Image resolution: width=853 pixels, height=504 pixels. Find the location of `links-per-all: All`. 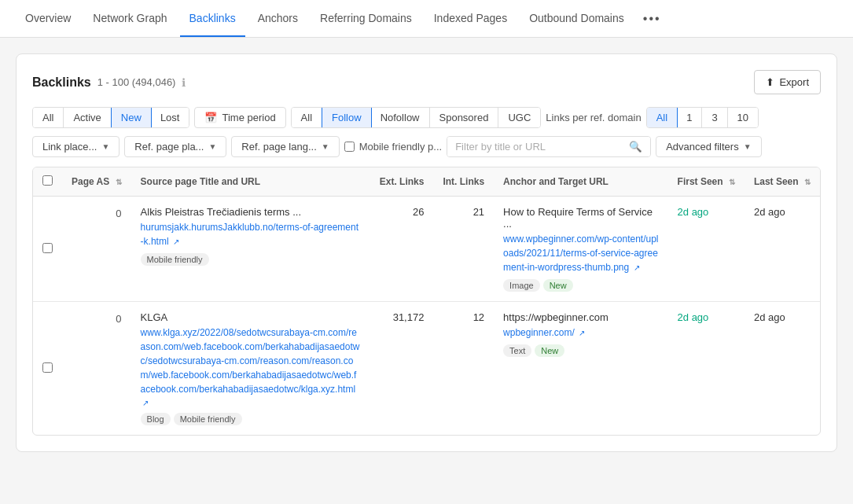

links-per-all: All is located at coordinates (662, 118).